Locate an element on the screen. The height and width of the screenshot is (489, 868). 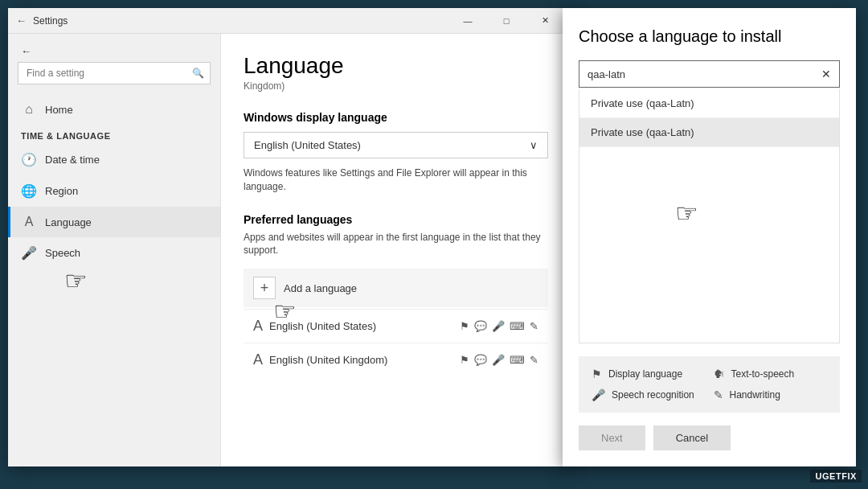
back-arrow-icon: ← is located at coordinates (21, 21).